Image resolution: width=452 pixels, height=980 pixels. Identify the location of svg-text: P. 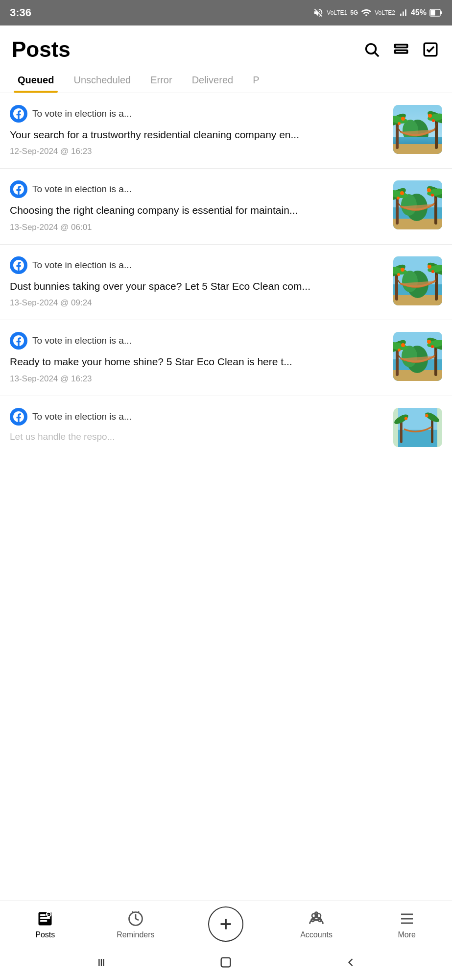
(48, 915).